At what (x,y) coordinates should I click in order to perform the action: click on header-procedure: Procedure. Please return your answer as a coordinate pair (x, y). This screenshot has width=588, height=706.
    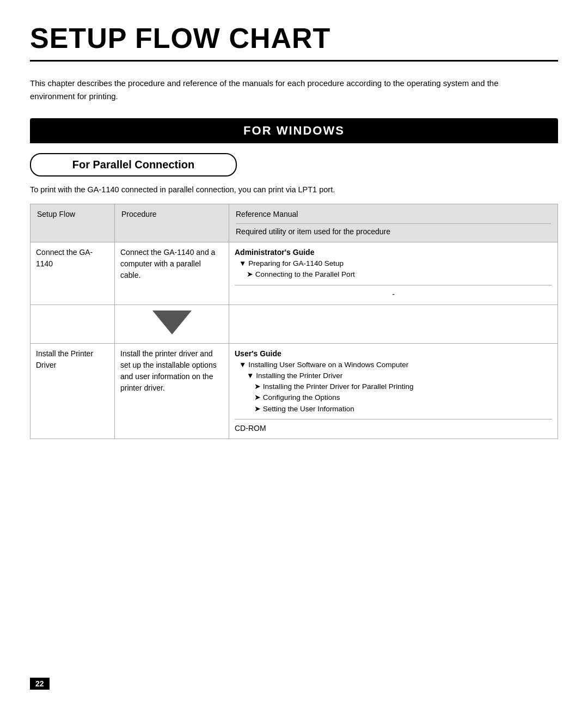
    Looking at the image, I should click on (172, 223).